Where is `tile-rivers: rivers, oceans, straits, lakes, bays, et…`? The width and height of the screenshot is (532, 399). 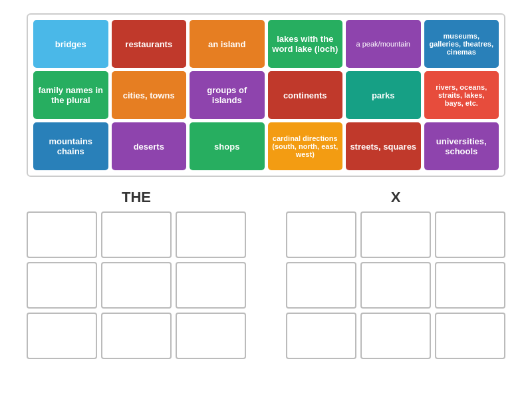 tile-rivers: rivers, oceans, straits, lakes, bays, et… is located at coordinates (462, 95).